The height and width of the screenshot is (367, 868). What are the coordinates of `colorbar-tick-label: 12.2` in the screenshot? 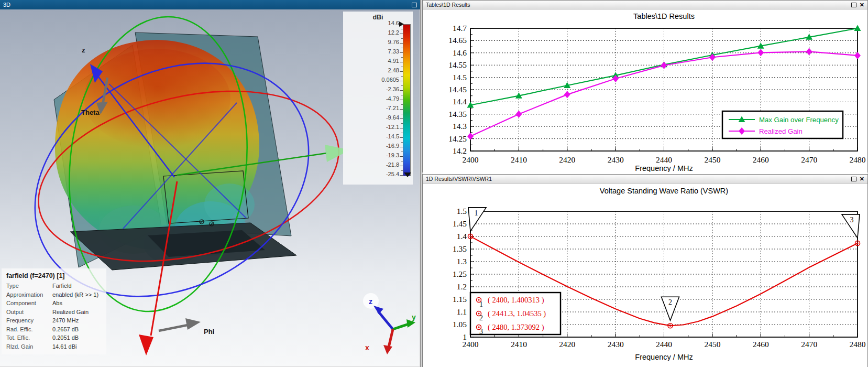 It's located at (380, 33).